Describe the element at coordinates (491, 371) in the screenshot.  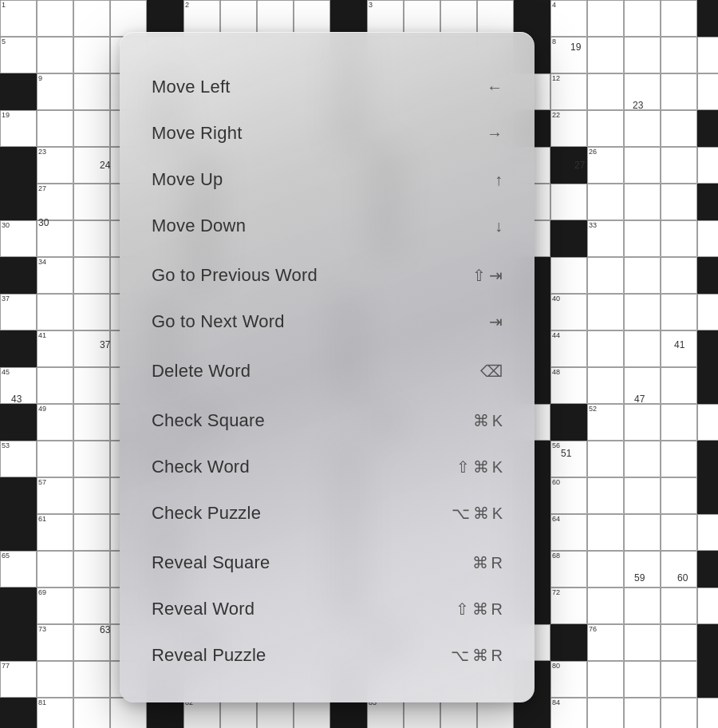
I see `shortcut-key: ⌫` at that location.